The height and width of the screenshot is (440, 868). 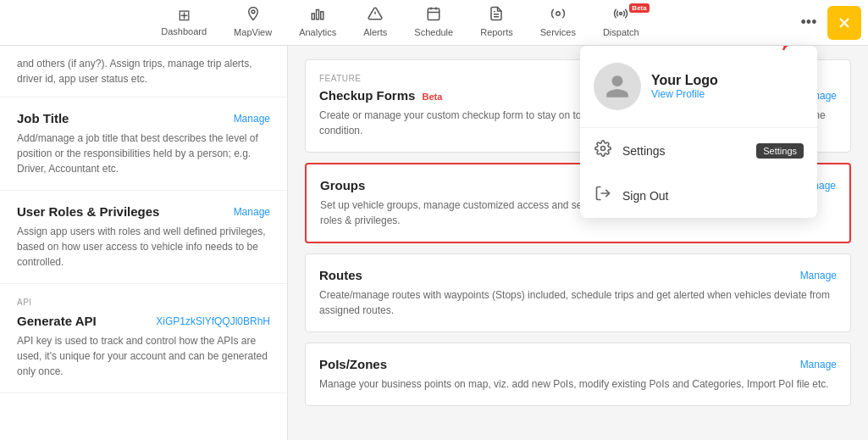 What do you see at coordinates (340, 275) in the screenshot?
I see `routes-title: Routes` at bounding box center [340, 275].